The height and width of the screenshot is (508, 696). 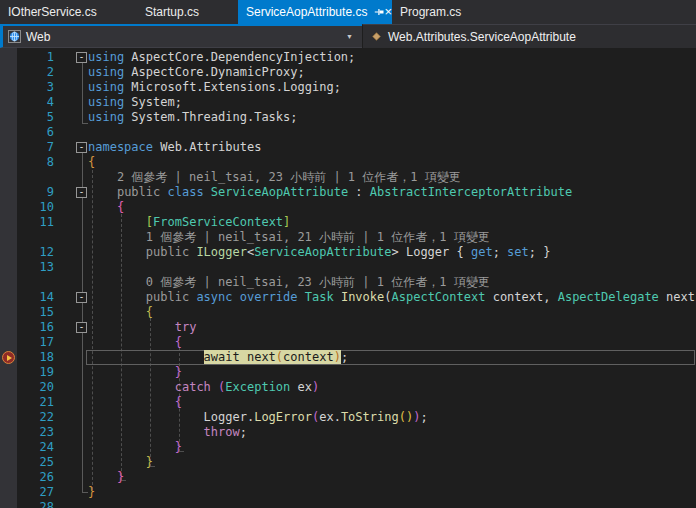 What do you see at coordinates (348, 342) in the screenshot?
I see `code-line: 17 {` at bounding box center [348, 342].